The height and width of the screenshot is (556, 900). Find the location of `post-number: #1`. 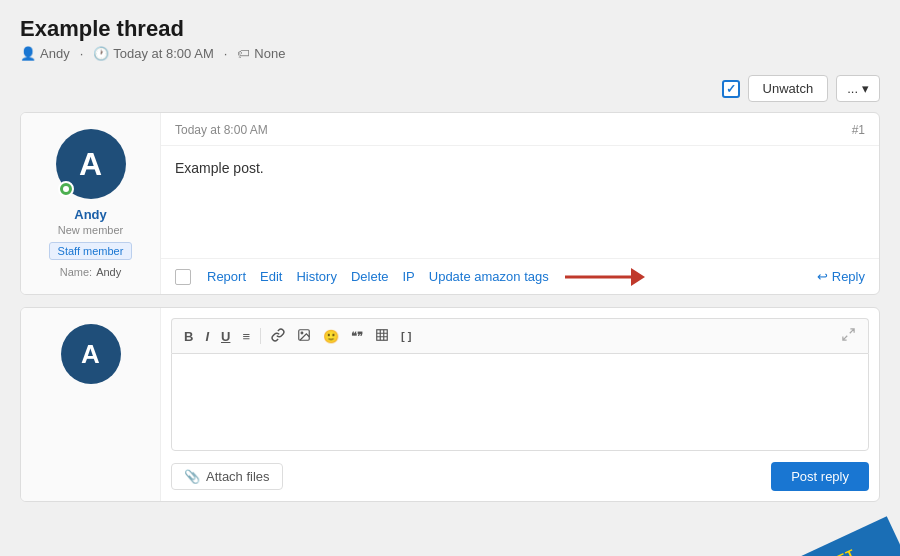

post-number: #1 is located at coordinates (858, 130).